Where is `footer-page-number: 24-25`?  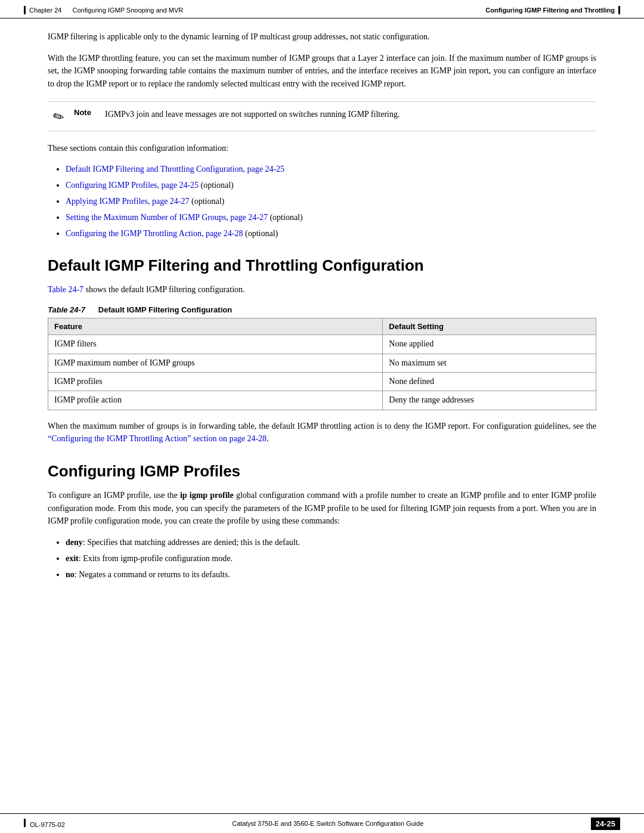
footer-page-number: 24-25 is located at coordinates (606, 824).